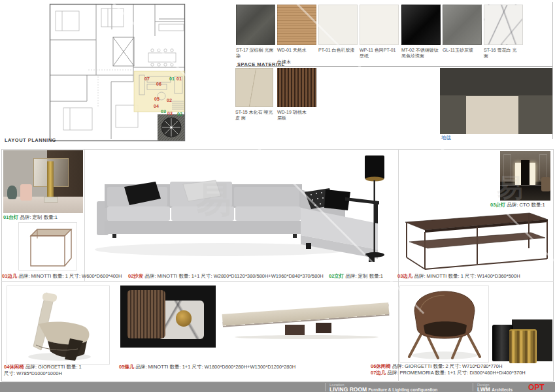  What do you see at coordinates (379, 53) in the screenshot?
I see `swatch-label: WP-11 色同PT-01 壁纸` at bounding box center [379, 53].